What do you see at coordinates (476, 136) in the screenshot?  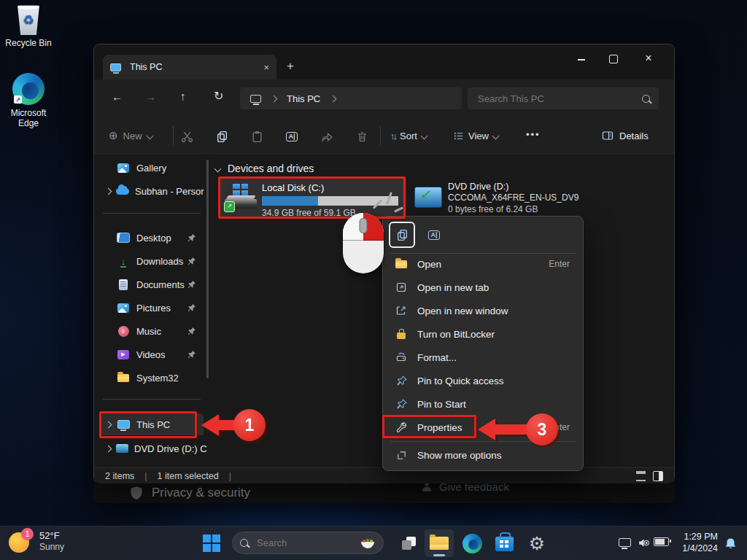 I see `view-button: View` at bounding box center [476, 136].